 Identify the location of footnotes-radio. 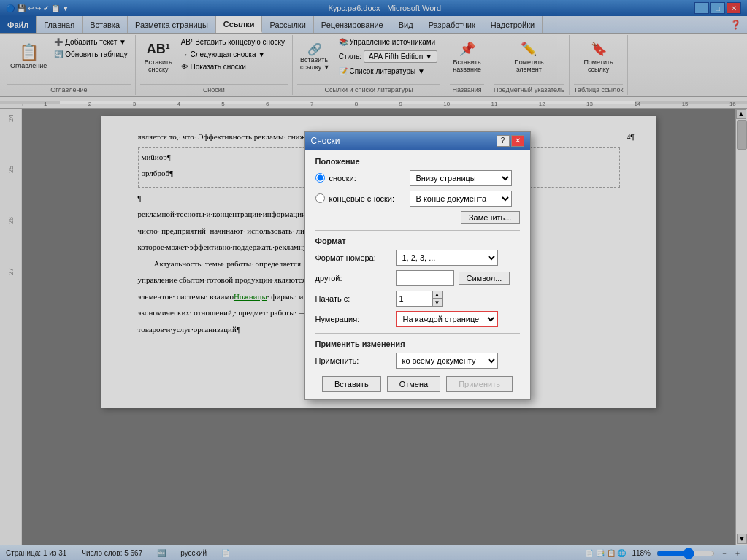
(320, 178).